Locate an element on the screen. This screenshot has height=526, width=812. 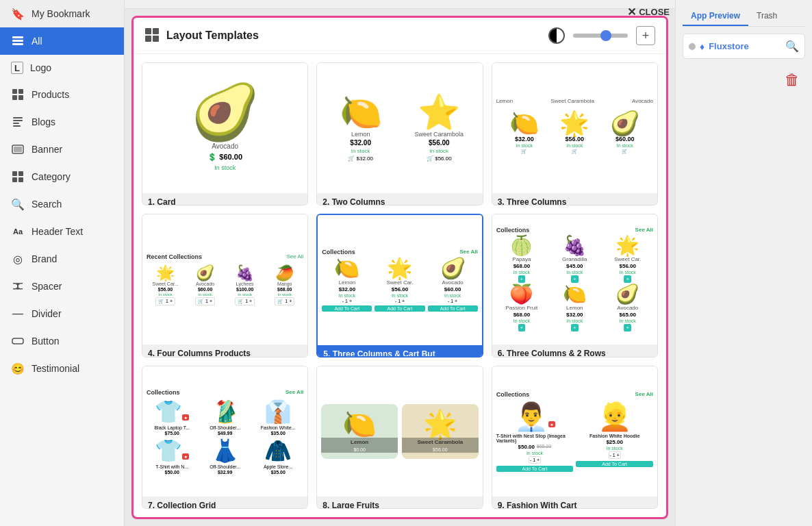
zoom-slider is located at coordinates (600, 36).